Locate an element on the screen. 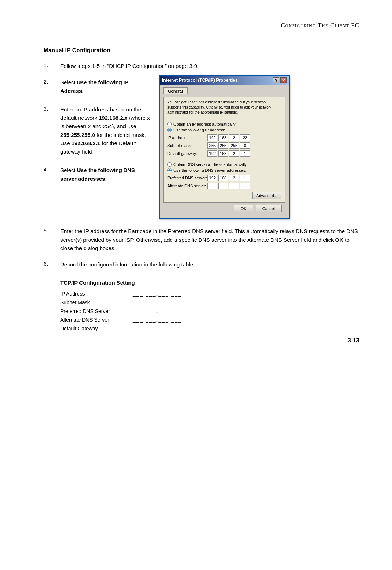 This screenshot has height=570, width=392. ip-fields-section: IP address: Subnet mask: is located at coordinates (224, 146).